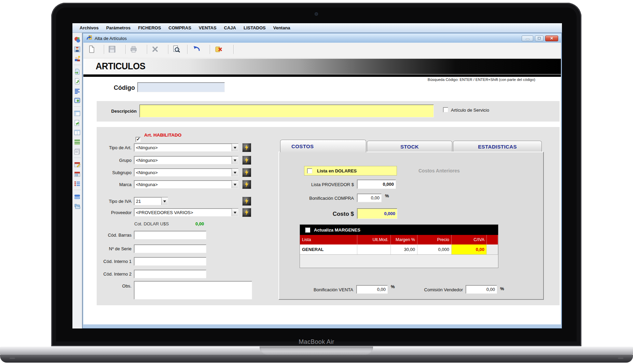  I want to click on exit-icon, so click(219, 49).